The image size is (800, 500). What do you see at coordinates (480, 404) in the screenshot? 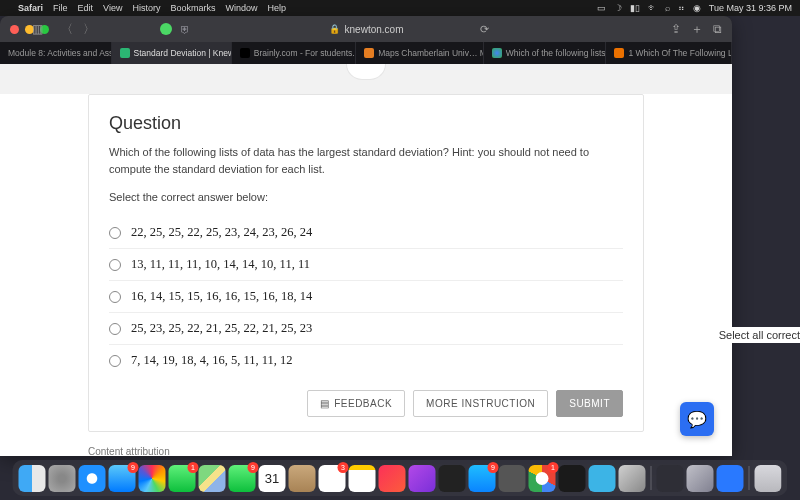
I see `more-instruction-button: MORE INSTRUCTION` at bounding box center [480, 404].